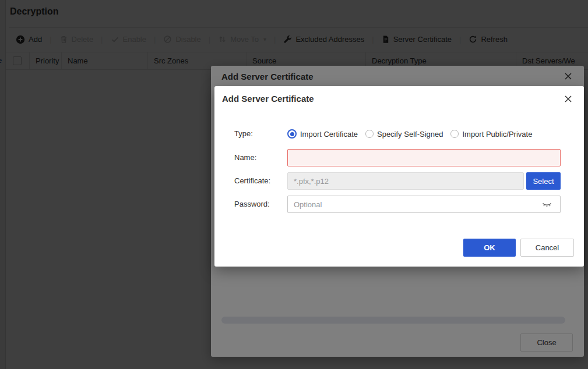 The height and width of the screenshot is (369, 588). Describe the element at coordinates (424, 204) in the screenshot. I see `password-input` at that location.